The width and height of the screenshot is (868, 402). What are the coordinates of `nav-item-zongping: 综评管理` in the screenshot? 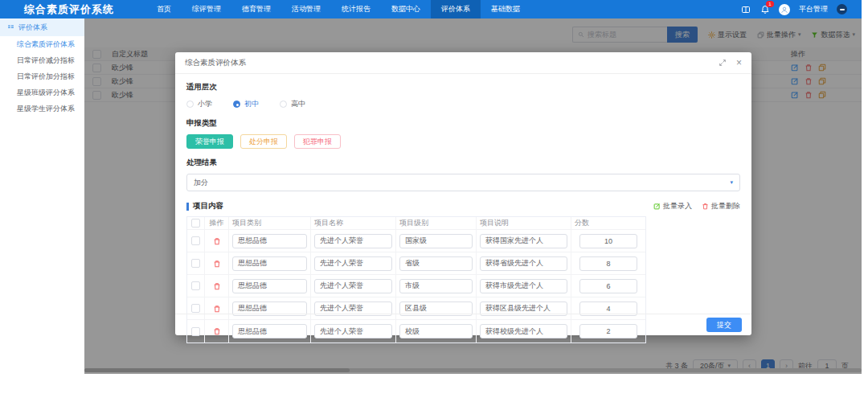 It's located at (207, 10).